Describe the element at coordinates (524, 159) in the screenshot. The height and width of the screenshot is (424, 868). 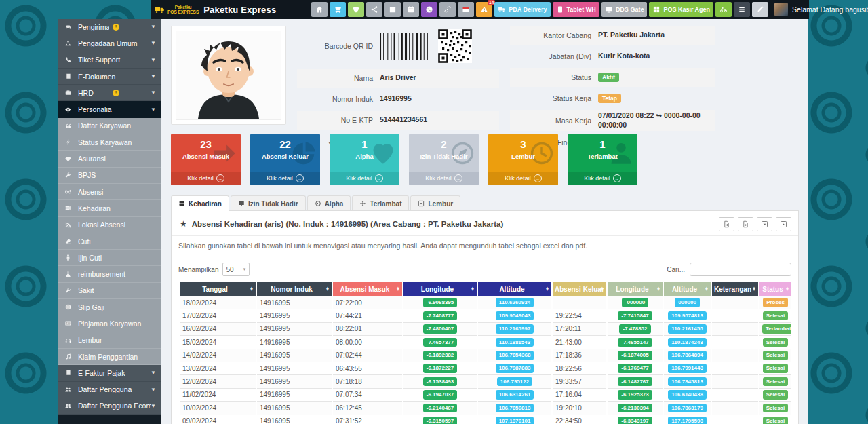
I see `stat-card-lembur: 3LemburKlik detail→` at that location.